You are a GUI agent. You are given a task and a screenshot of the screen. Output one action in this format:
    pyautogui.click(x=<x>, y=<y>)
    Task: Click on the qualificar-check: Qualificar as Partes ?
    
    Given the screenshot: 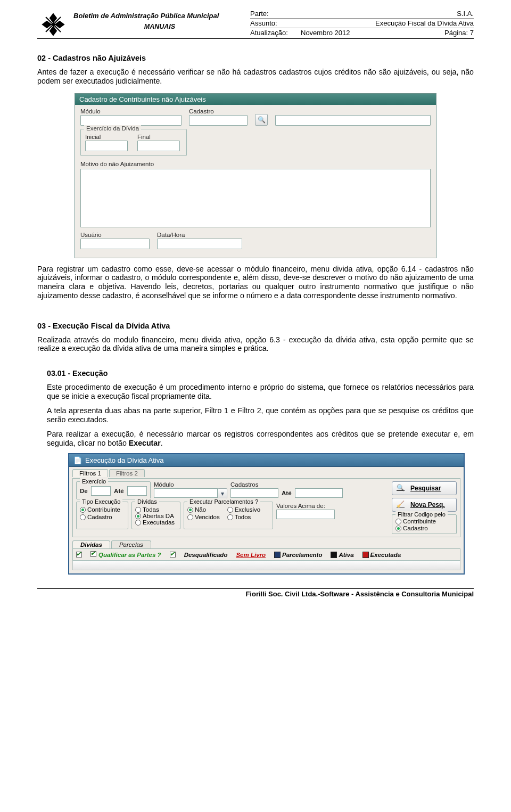 What is the action you would take?
    pyautogui.click(x=126, y=555)
    